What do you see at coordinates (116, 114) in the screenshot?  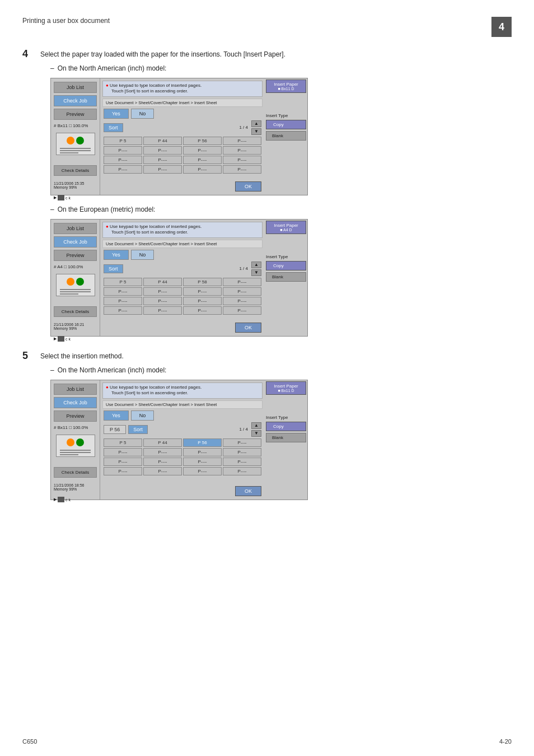 I see `screen1-yes-btn: Yes` at bounding box center [116, 114].